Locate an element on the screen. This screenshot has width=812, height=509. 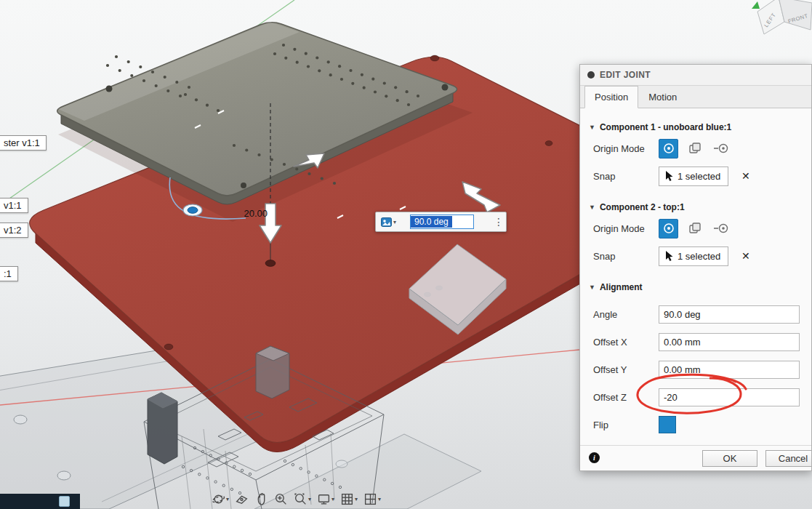
offset-z-input is located at coordinates (729, 397).